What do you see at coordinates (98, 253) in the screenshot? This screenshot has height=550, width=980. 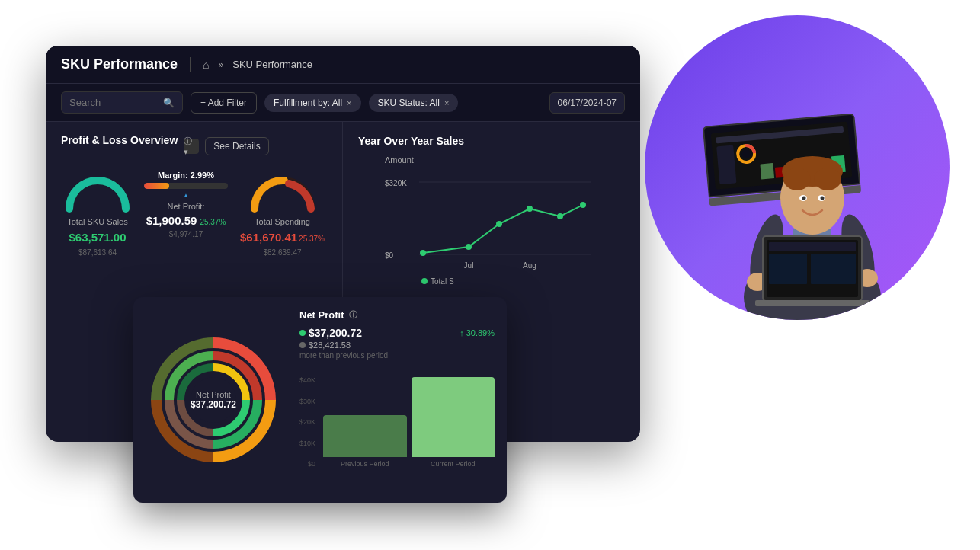 I see `total-sku-sub: $87,613.64` at bounding box center [98, 253].